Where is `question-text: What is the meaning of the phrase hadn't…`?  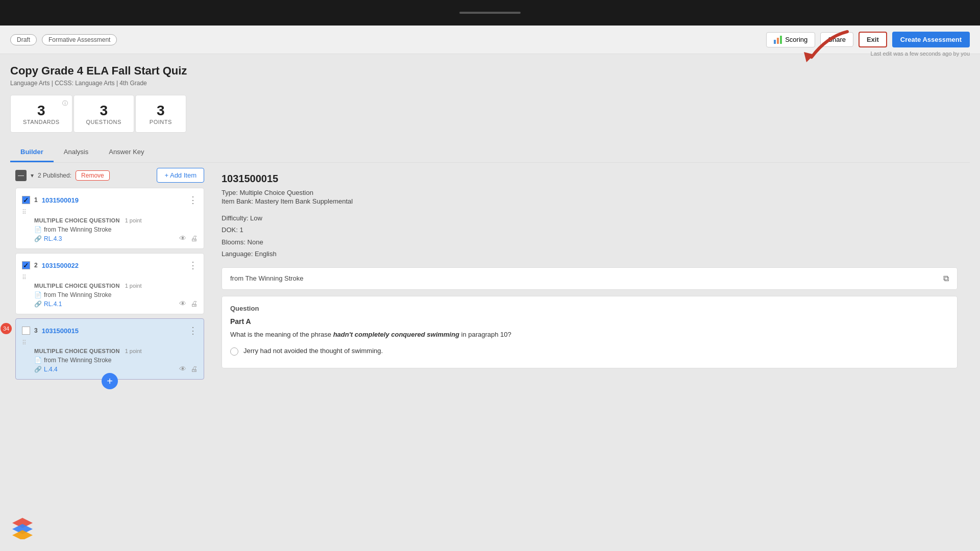 question-text: What is the meaning of the phrase hadn't… is located at coordinates (590, 335).